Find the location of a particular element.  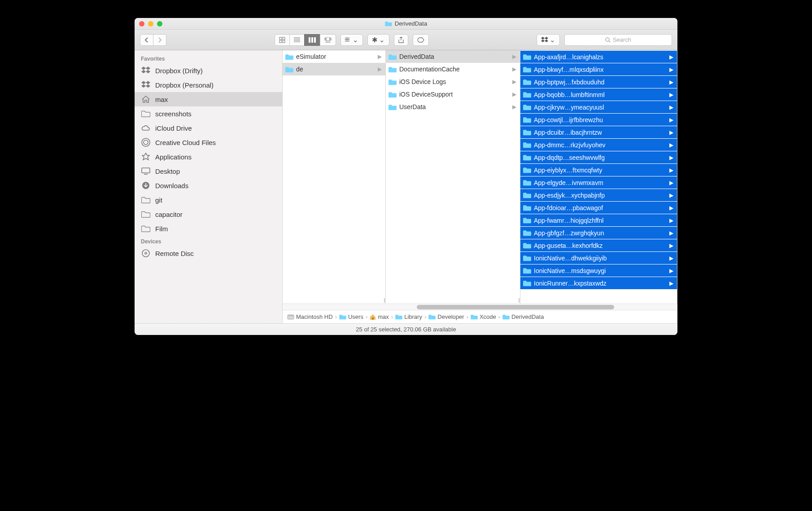

scrollbar-thumb is located at coordinates (515, 307).